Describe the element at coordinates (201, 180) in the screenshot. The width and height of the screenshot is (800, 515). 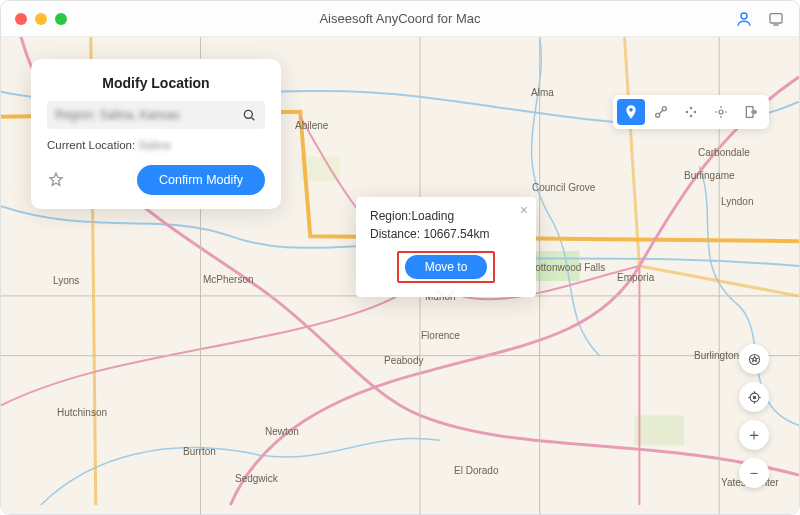
I see `confirm-modify-button: Confirm Modify` at that location.